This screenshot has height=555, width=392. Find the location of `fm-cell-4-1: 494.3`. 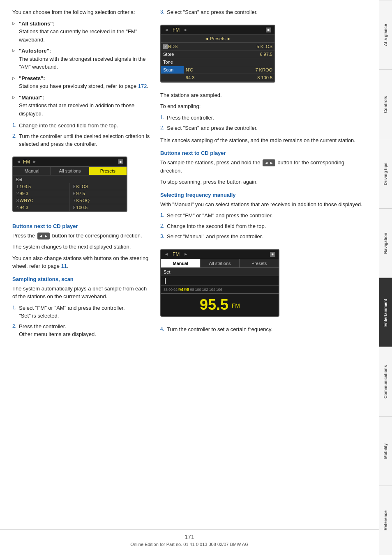

fm-cell-4-1: 494.3 is located at coordinates (42, 207).